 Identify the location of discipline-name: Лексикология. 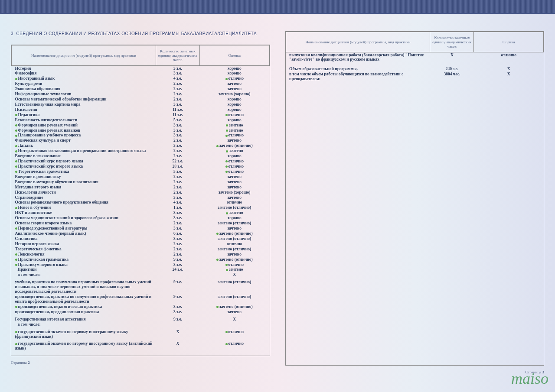
(84, 254).